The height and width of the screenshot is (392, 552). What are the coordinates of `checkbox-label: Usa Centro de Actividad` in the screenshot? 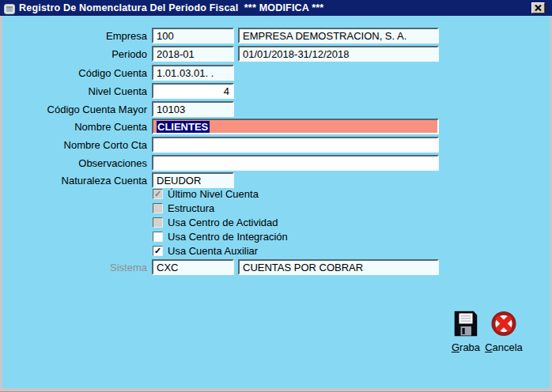 It's located at (223, 223).